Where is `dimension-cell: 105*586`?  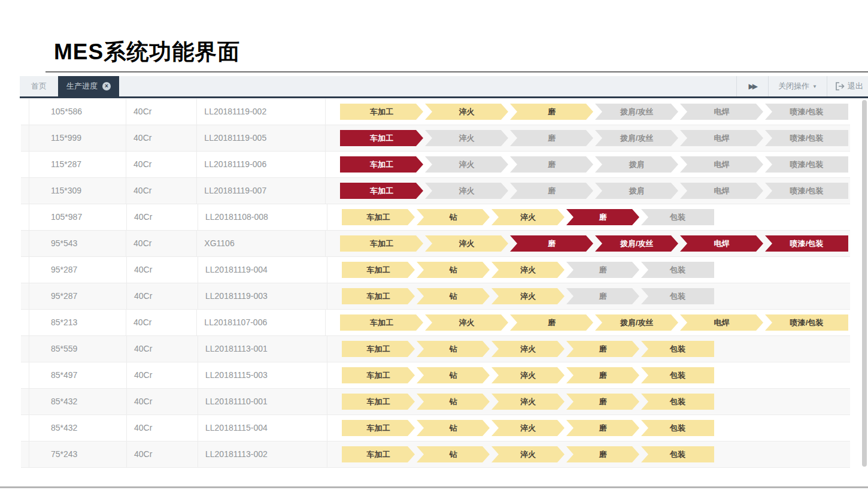
dimension-cell: 105*586 is located at coordinates (78, 111).